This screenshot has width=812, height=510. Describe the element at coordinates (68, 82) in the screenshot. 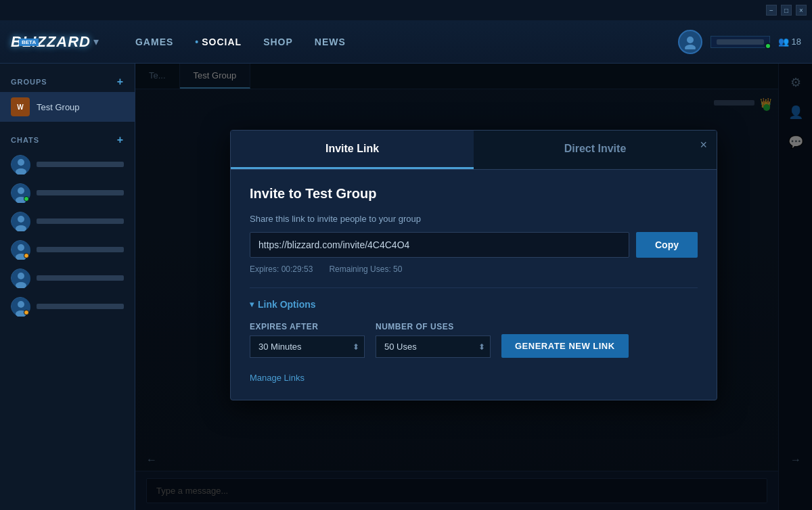

I see `groups-header: GROUPS +` at that location.